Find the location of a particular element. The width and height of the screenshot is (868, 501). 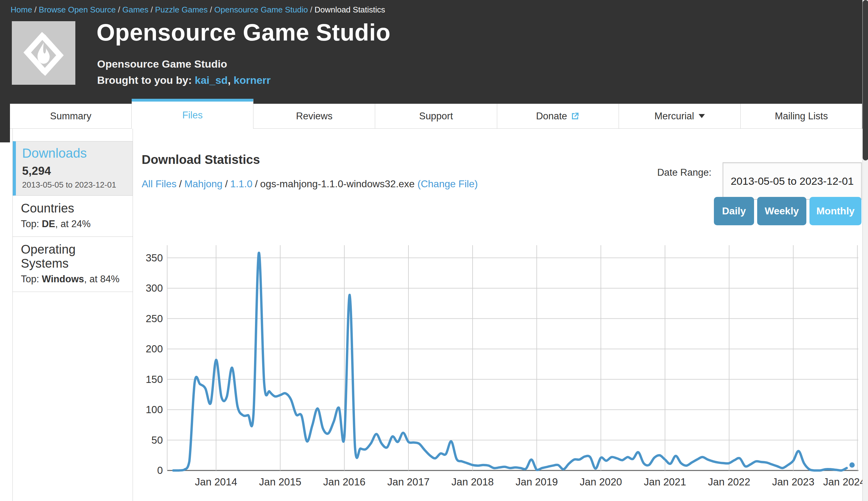

countries-top-prefix: Top: is located at coordinates (31, 224).